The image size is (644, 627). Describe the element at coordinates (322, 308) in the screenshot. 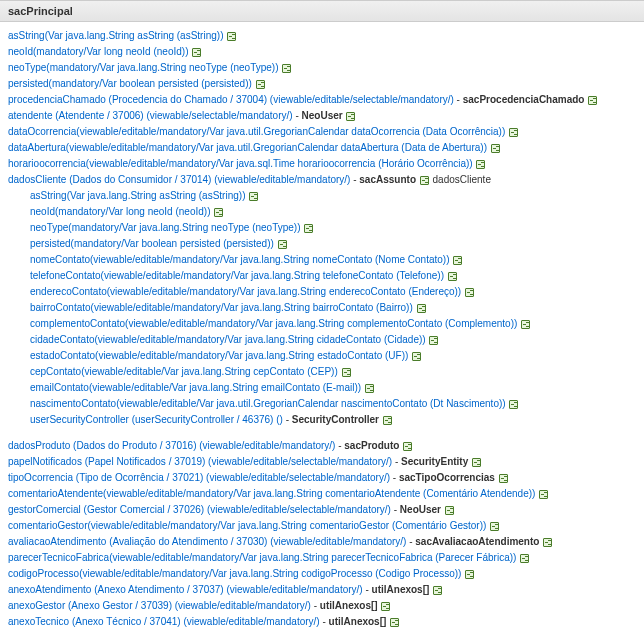

I see `tree-row: bairroContato(viewable/editable/mandator…` at that location.